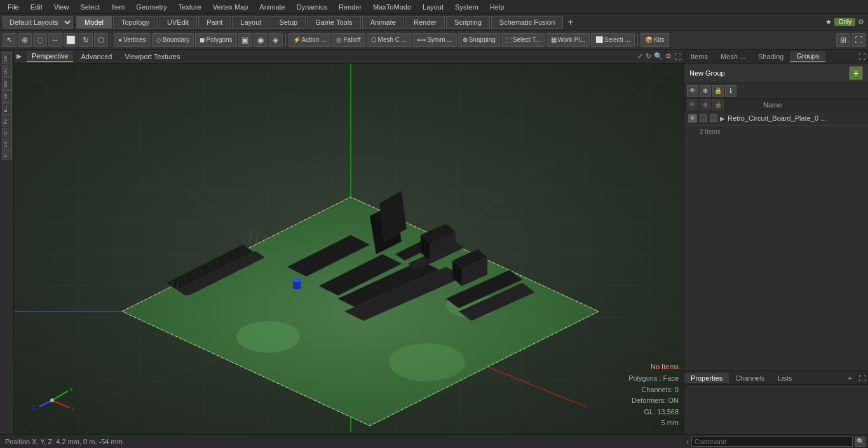 The height and width of the screenshot is (448, 868). I want to click on viewport-fit-icon: ⤢, so click(641, 56).